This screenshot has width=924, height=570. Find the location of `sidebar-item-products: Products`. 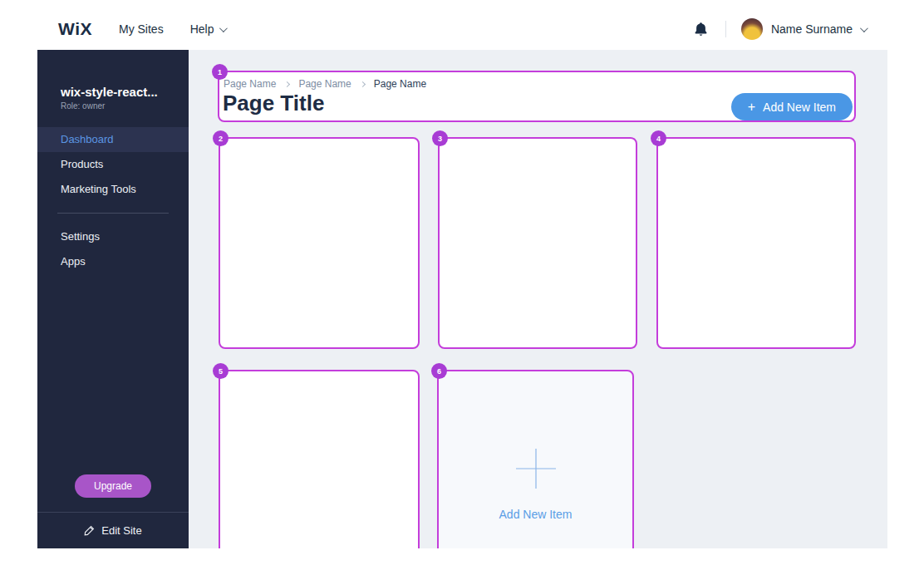

sidebar-item-products: Products is located at coordinates (113, 165).